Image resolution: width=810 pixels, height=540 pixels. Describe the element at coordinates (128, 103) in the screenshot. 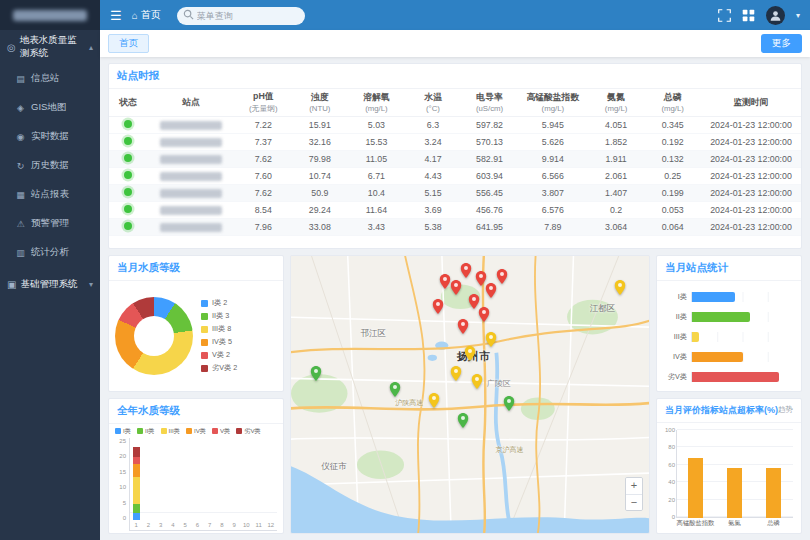

I see `column-header-status: 状态` at that location.